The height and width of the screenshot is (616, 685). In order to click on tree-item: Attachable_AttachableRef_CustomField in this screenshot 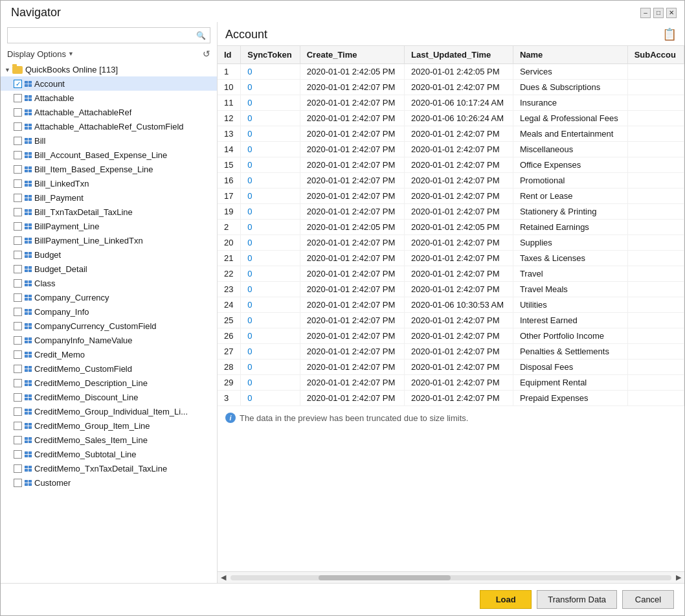, I will do `click(109, 126)`.